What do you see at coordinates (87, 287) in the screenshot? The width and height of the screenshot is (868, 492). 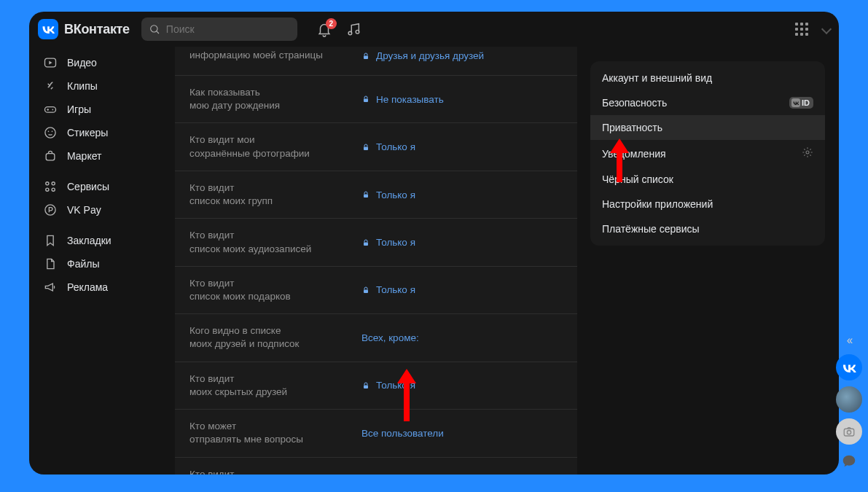 I see `sidebar-item-label: Реклама` at bounding box center [87, 287].